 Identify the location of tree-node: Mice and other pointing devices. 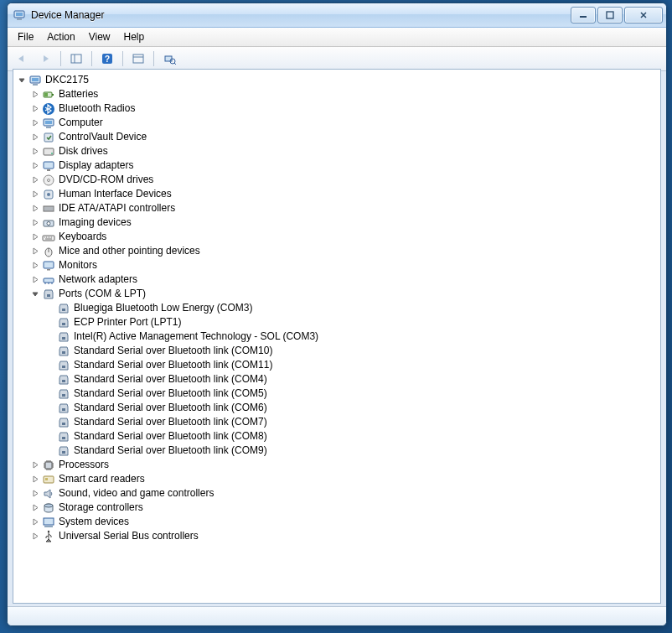
(344, 252).